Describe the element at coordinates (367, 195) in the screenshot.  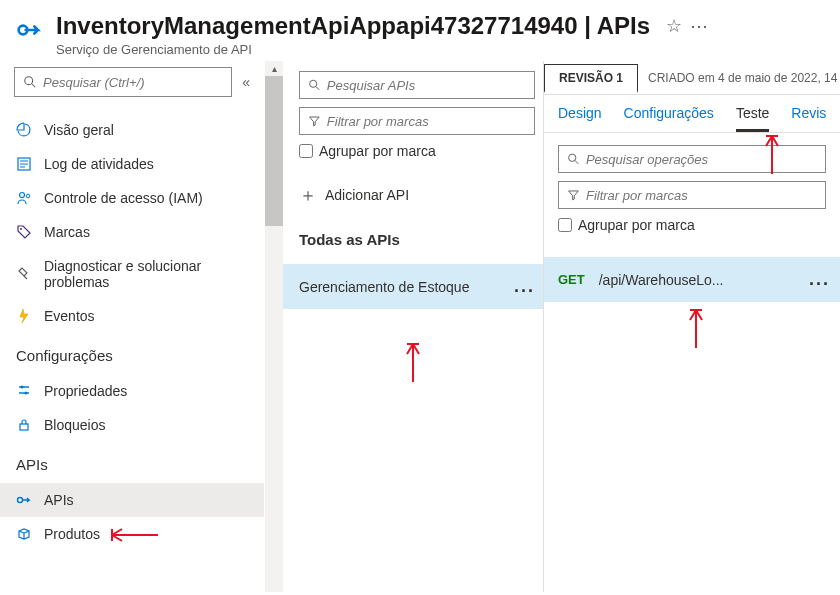
I see `add-api-label: Adicionar API` at that location.